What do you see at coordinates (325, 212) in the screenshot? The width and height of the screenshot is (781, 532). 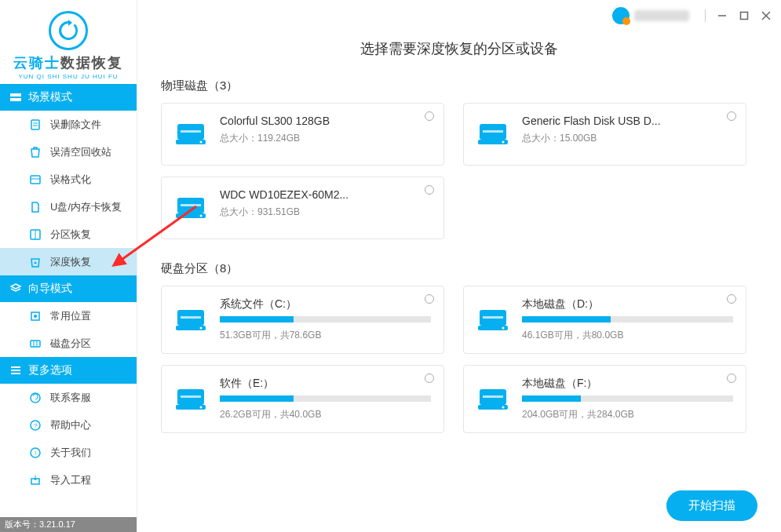 I see `disk-size: 总大小：931.51GB` at bounding box center [325, 212].